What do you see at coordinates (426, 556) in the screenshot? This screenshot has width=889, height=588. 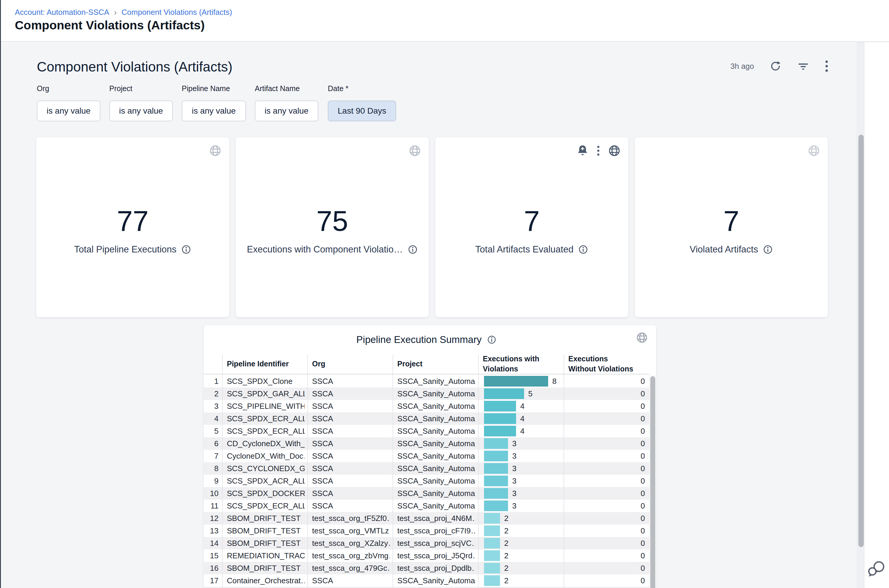 I see `table-row: 15REMEDIATION_TRAC…test_ssca_org_zbVmg…t…` at bounding box center [426, 556].